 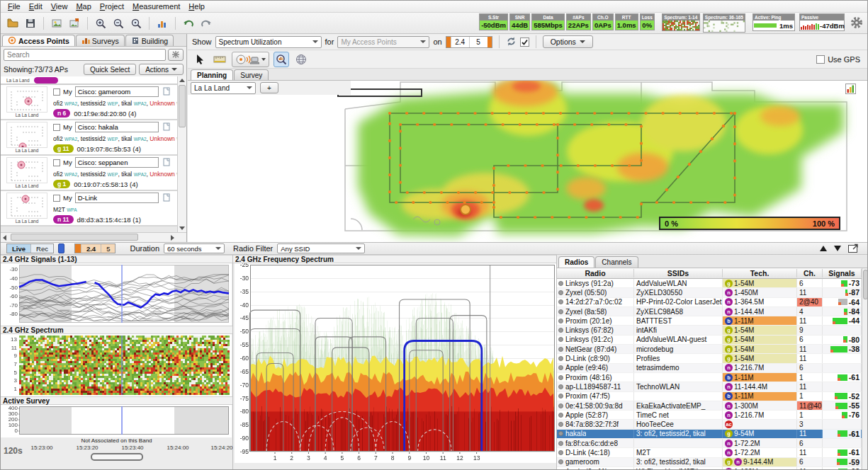 I want to click on export-image-icon, so click(x=74, y=23).